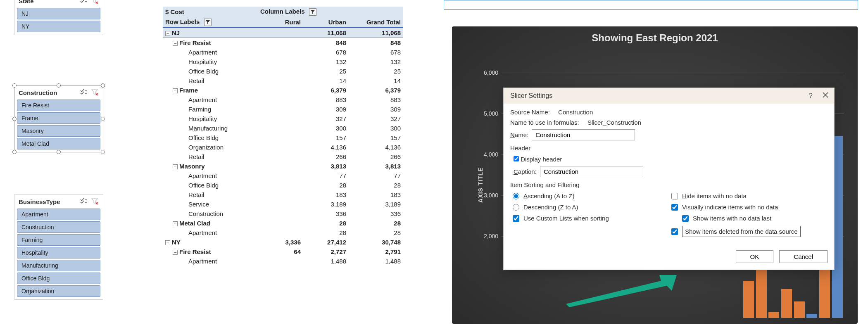  I want to click on pivot-row: Service3,1893,189, so click(283, 204).